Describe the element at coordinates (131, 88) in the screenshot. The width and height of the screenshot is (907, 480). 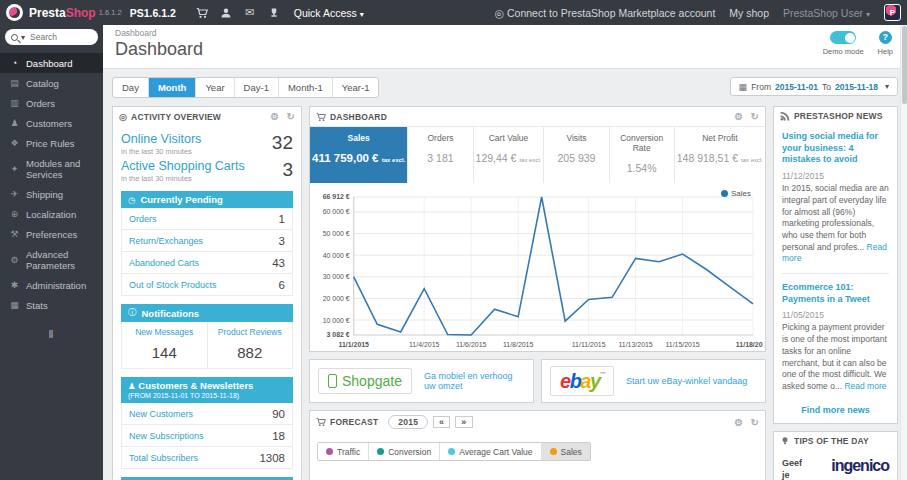
I see `tab-day: Day` at that location.